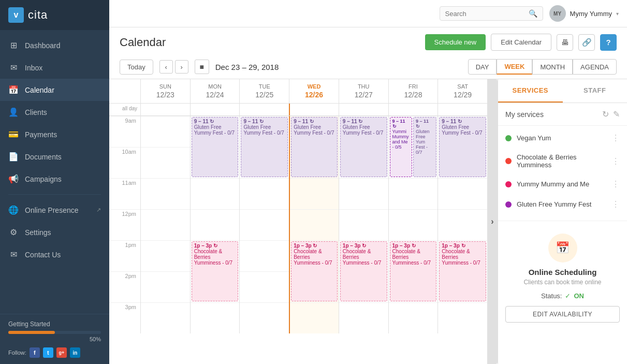  Describe the element at coordinates (55, 179) in the screenshot. I see `sidebar-item-campaigns: 📢 Campaigns` at that location.